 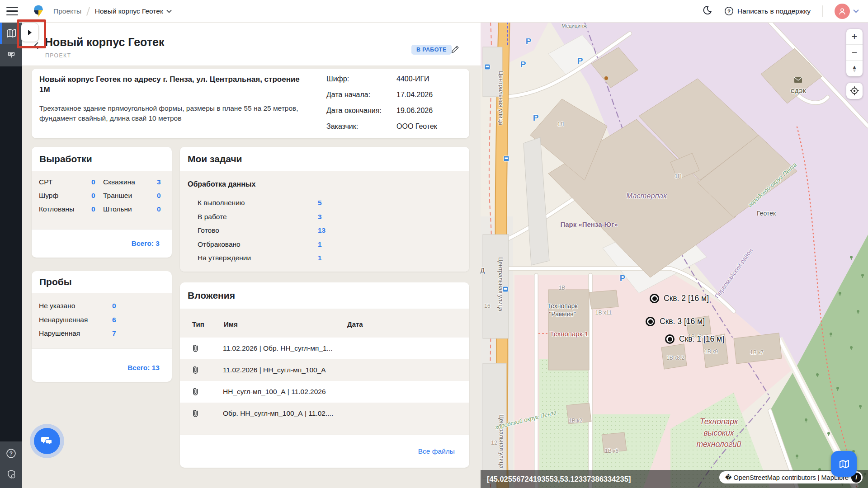 I want to click on sample-count: 0, so click(x=114, y=306).